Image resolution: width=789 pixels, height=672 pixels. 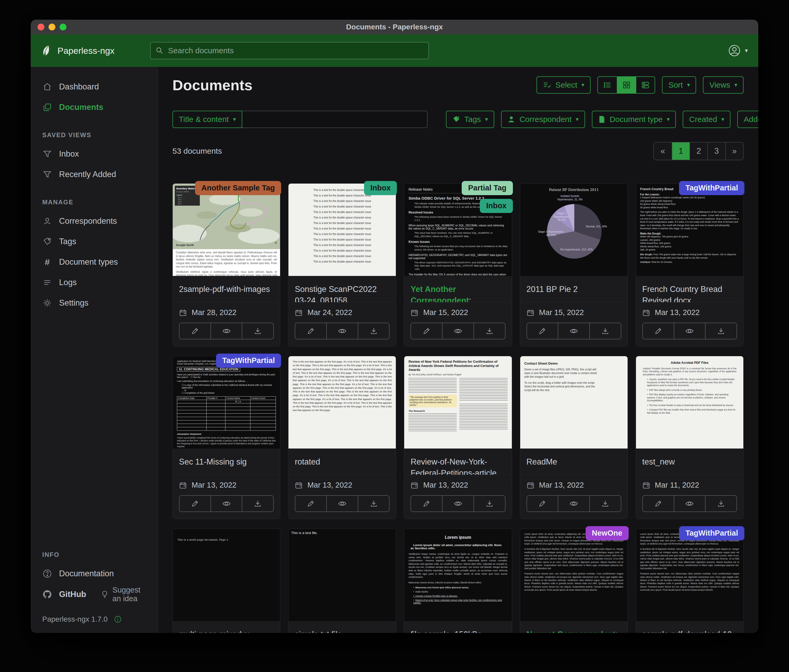 What do you see at coordinates (96, 107) in the screenshot?
I see `sidebar-item-documents: Documents` at bounding box center [96, 107].